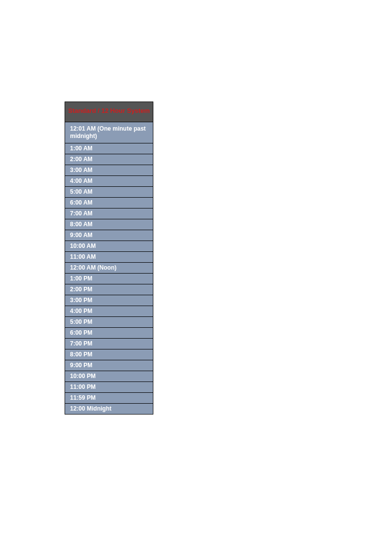 The height and width of the screenshot is (554, 392). Describe the element at coordinates (109, 355) in the screenshot. I see `table-row: 8:00 PM` at that location.